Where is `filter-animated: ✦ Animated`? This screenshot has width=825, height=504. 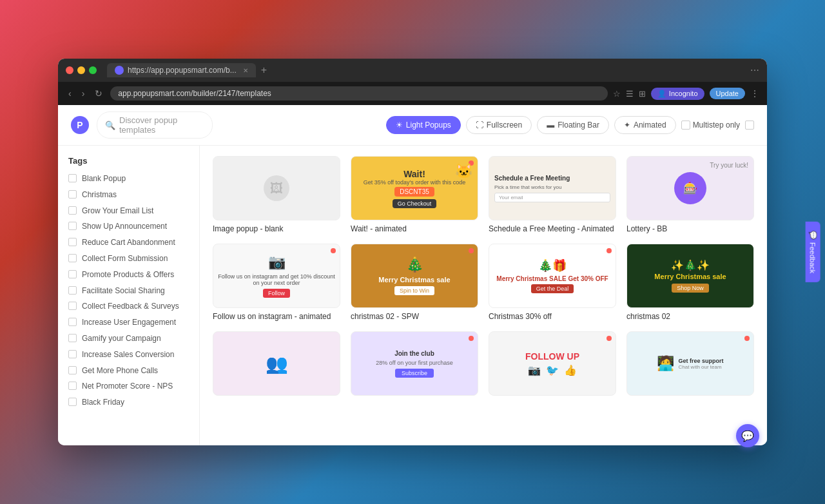 filter-animated: ✦ Animated is located at coordinates (645, 125).